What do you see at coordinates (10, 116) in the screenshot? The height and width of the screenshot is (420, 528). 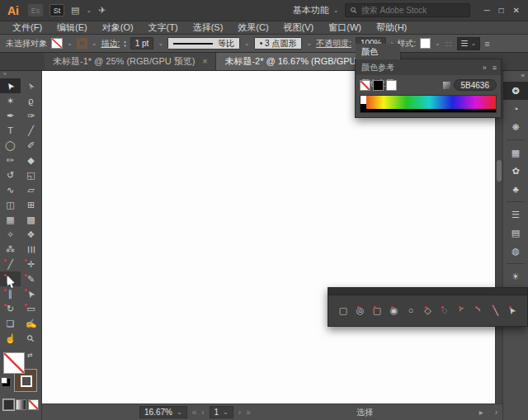 I see `pen-tool: ✒` at bounding box center [10, 116].